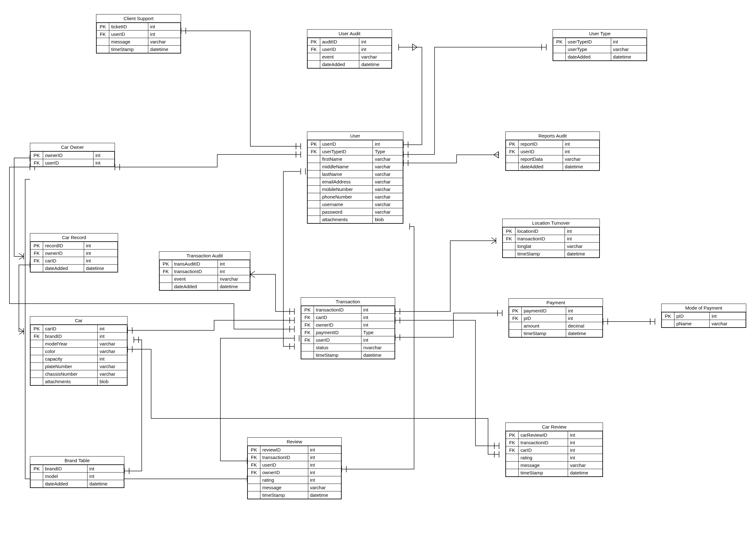 This screenshot has height=555, width=756. I want to click on column-name: userType, so click(588, 49).